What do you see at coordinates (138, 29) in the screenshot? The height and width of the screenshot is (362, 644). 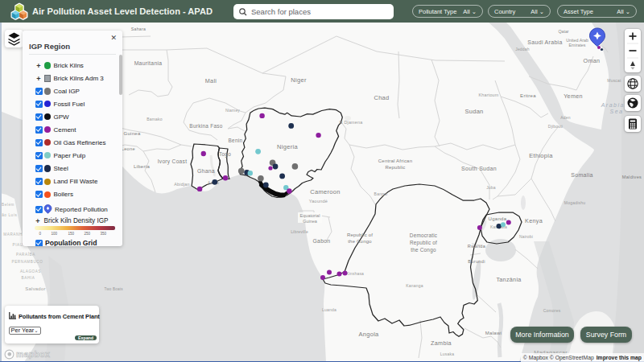 I see `svg-text: Sahara` at bounding box center [138, 29].